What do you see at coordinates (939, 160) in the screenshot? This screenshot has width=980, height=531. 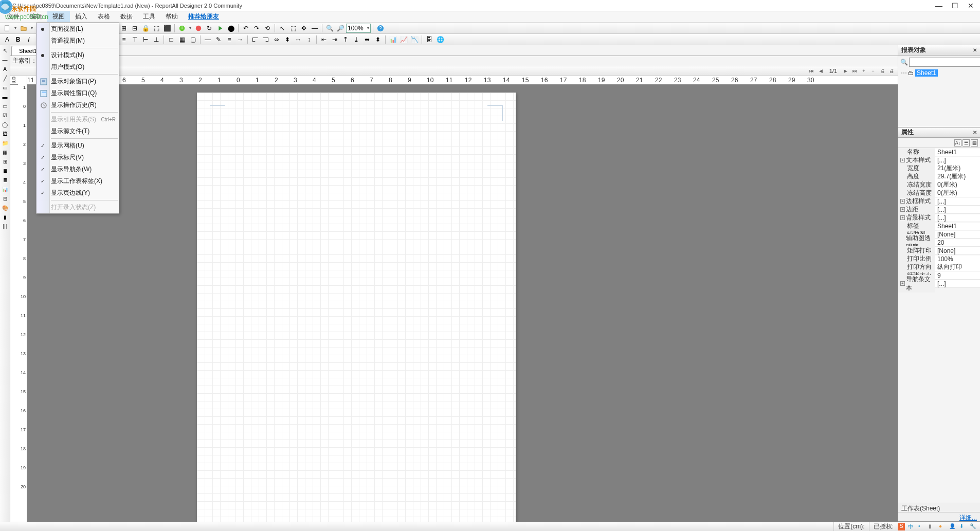 I see `prop-row-1: +文本样式[...]` at bounding box center [939, 160].